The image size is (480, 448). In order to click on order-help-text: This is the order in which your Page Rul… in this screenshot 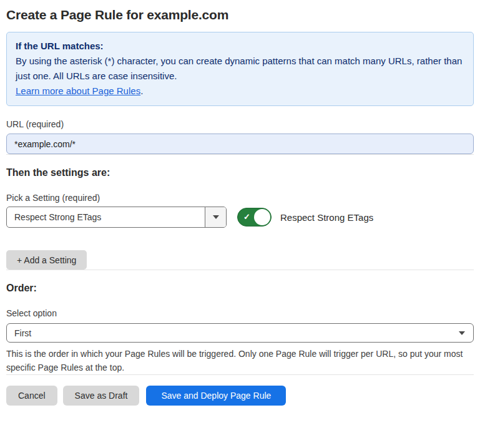, I will do `click(240, 361)`.